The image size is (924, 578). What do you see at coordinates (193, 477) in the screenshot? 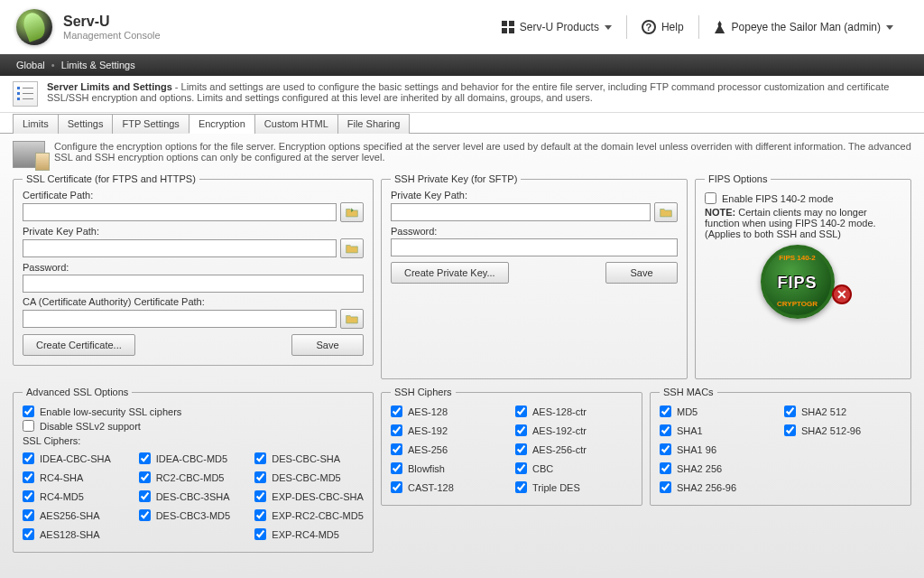
I see `ssl-cipher-rc2-cbc-md5: RC2-CBC-MD5` at bounding box center [193, 477].